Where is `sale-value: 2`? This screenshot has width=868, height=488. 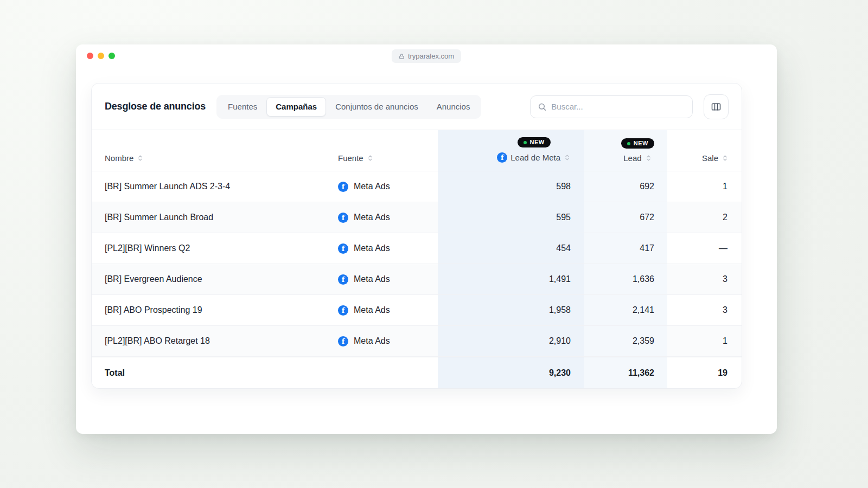 sale-value: 2 is located at coordinates (725, 217).